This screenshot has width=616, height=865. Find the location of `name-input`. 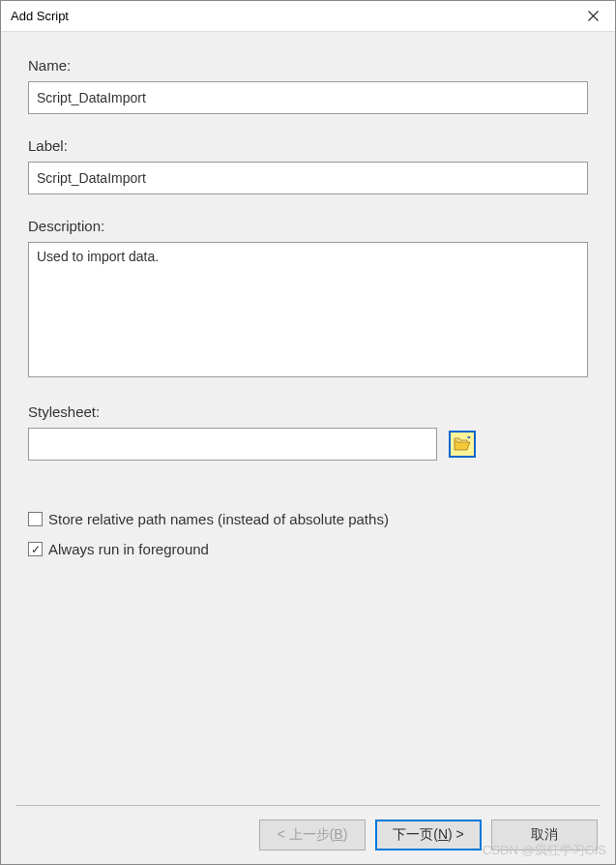

name-input is located at coordinates (308, 98).